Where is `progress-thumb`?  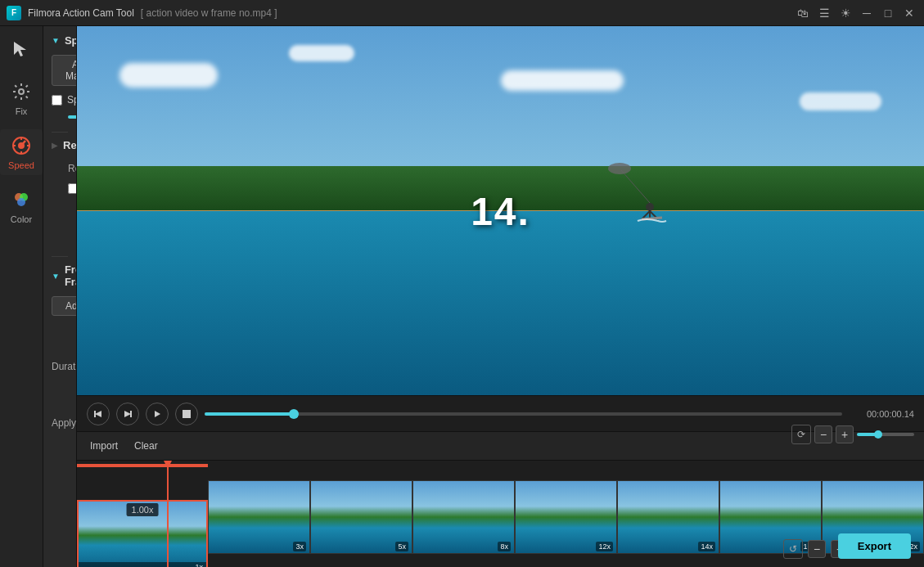 progress-thumb is located at coordinates (294, 414).